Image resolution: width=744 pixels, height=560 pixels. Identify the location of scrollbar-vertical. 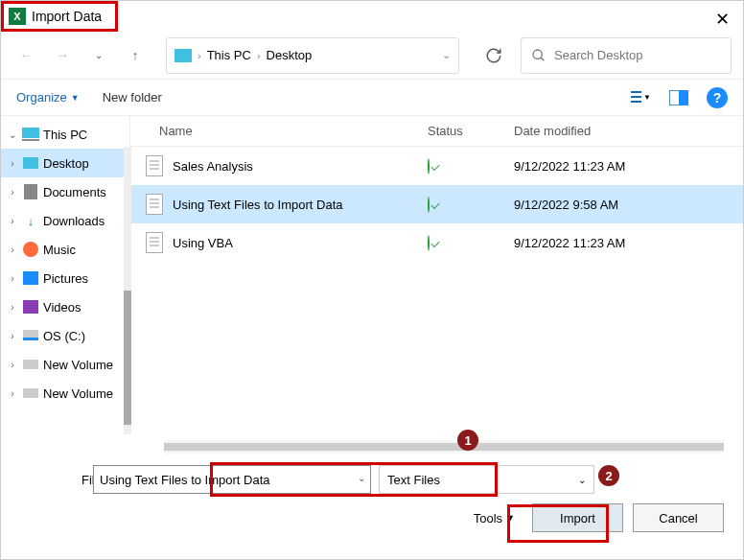
(128, 291).